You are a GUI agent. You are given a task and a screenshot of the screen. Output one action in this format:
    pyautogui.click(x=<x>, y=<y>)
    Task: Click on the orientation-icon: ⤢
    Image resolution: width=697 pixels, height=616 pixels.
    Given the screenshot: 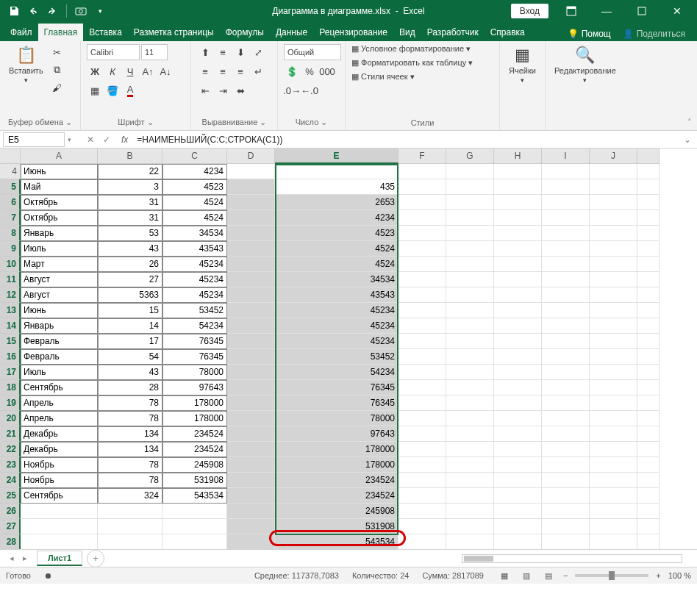 What is the action you would take?
    pyautogui.click(x=258, y=52)
    